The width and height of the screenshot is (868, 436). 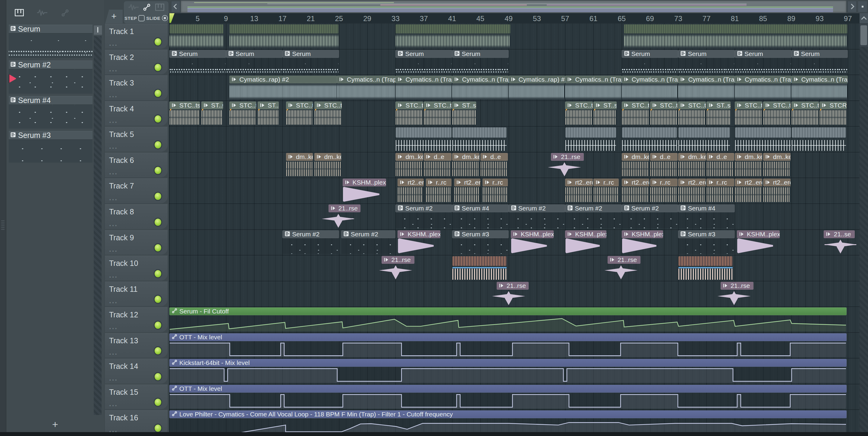 I want to click on track-header: Track 6..., so click(x=136, y=165).